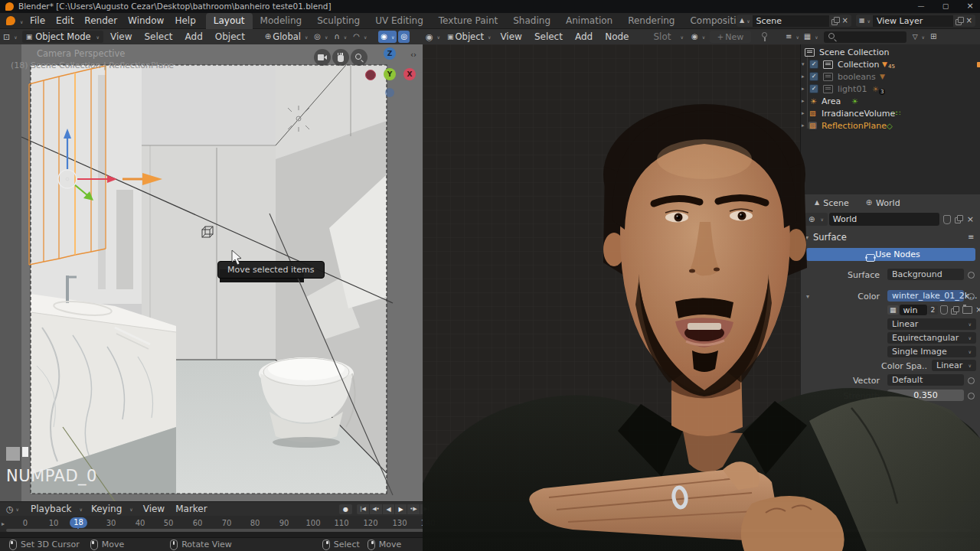 This screenshot has height=551, width=980. I want to click on slot-dropdown: Slot, so click(662, 37).